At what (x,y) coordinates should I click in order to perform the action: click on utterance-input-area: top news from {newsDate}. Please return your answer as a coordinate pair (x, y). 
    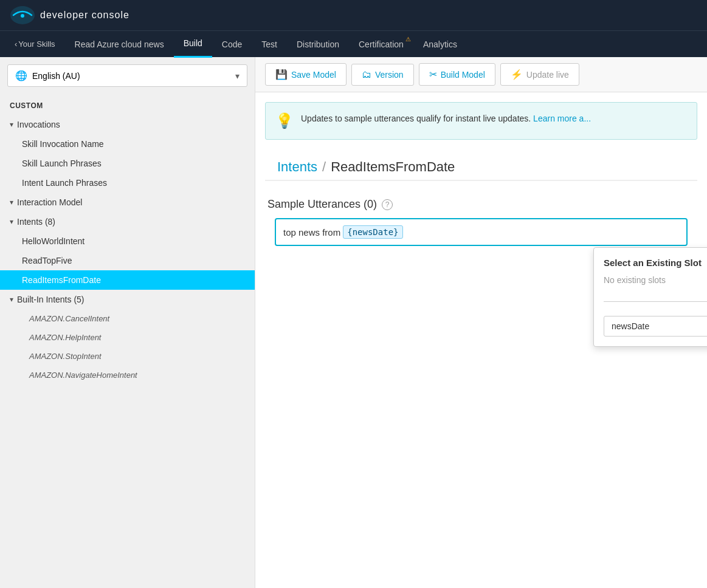
    Looking at the image, I should click on (481, 232).